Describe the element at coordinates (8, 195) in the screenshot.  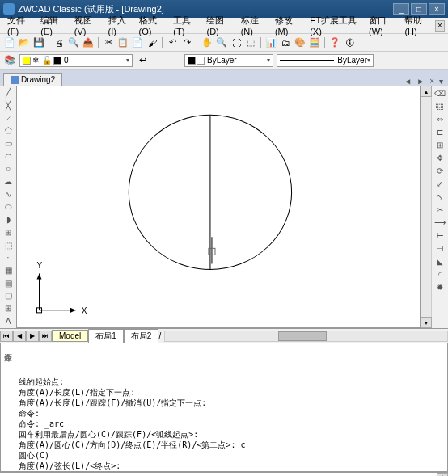
I see `spline-icon: ∿` at that location.